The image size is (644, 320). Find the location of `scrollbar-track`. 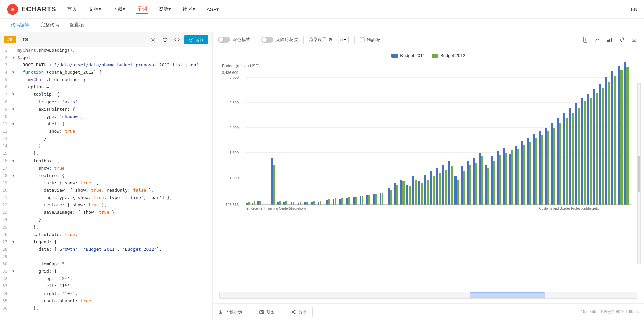

scrollbar-track is located at coordinates (428, 295).